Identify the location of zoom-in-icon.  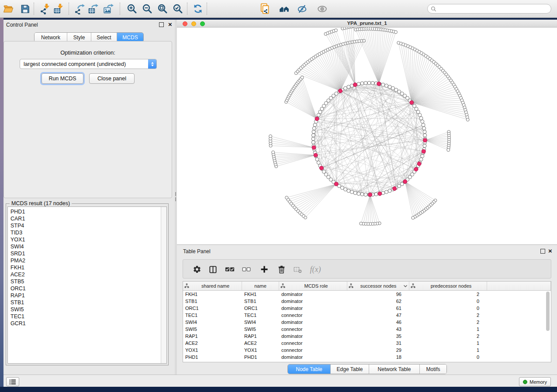
(132, 9).